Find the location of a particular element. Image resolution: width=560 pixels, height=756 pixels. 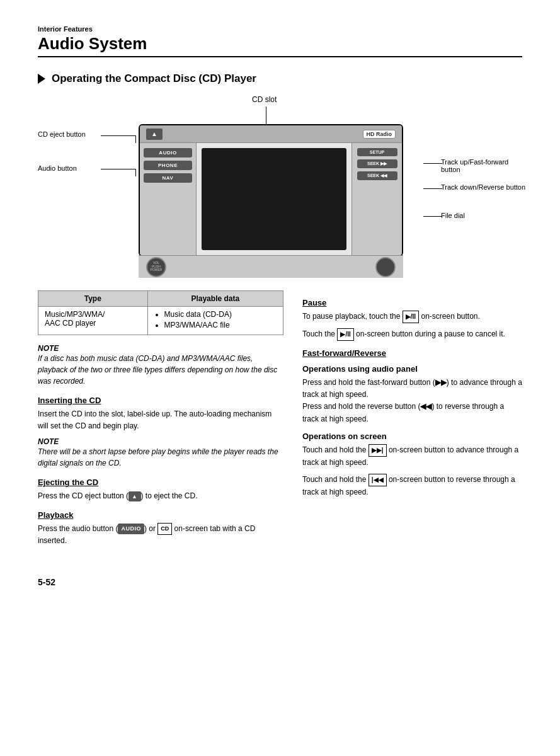

ff-rev-heading: Fast-forward/Reverse is located at coordinates (412, 353).